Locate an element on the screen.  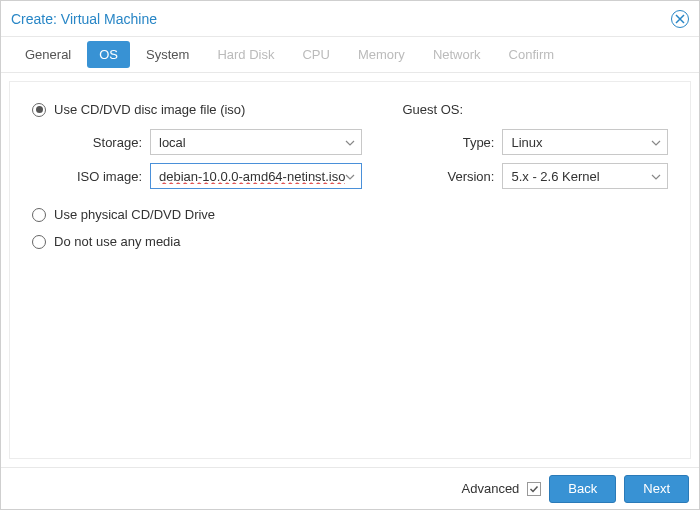
close-icon is located at coordinates (680, 19).